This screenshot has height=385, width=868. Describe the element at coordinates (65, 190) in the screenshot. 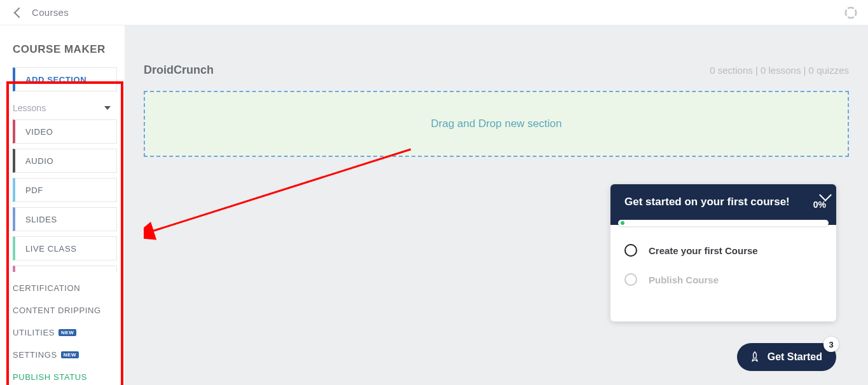

I see `lesson-block-pdf: PDF` at that location.